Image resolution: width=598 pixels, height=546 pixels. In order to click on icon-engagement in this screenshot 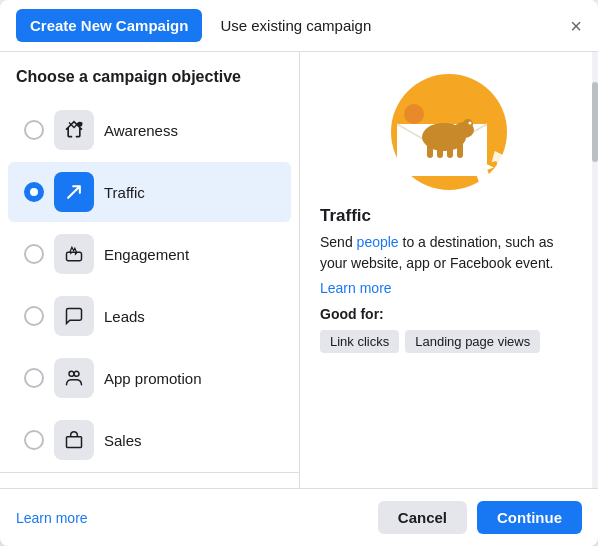, I will do `click(74, 254)`.